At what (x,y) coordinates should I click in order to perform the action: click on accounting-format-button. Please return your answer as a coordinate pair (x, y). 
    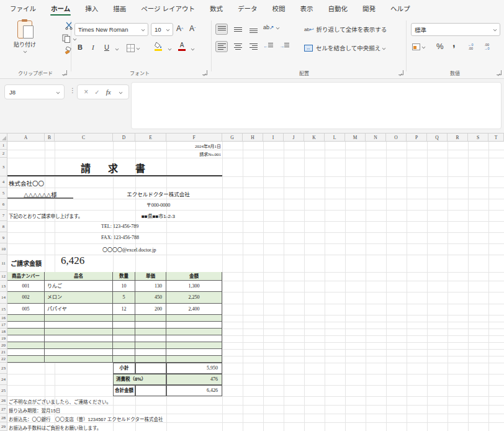
    Looking at the image, I should click on (418, 47).